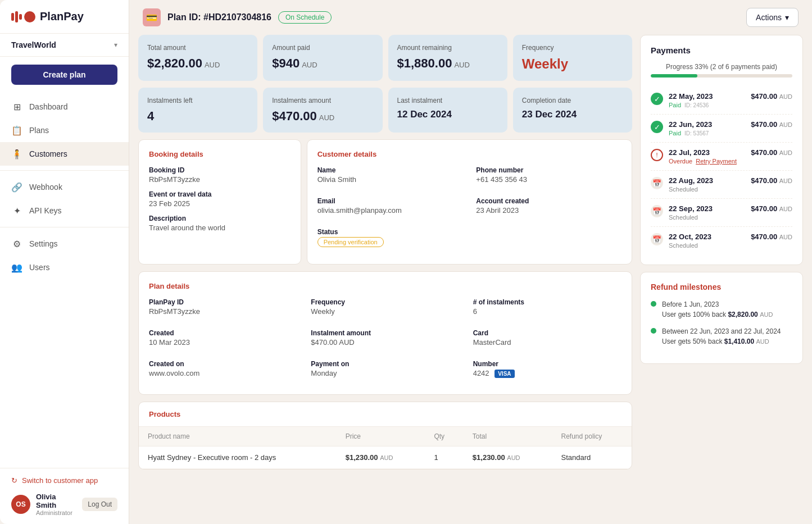 This screenshot has height=524, width=812. I want to click on stat-total-amount: Total amount $2,820.00AUD, so click(198, 58).